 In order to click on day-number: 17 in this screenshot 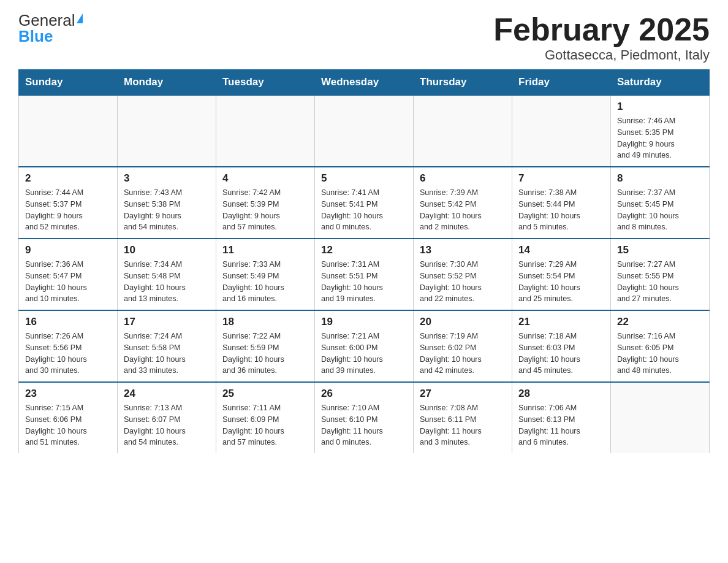, I will do `click(167, 322)`.